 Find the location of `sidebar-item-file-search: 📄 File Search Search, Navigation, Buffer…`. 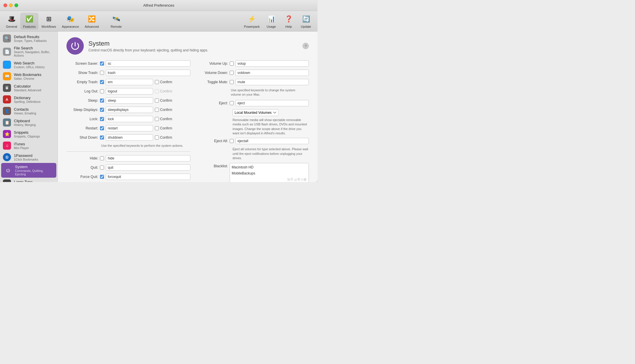

sidebar-item-file-search: 📄 File Search Search, Navigation, Buffer… is located at coordinates (29, 51).